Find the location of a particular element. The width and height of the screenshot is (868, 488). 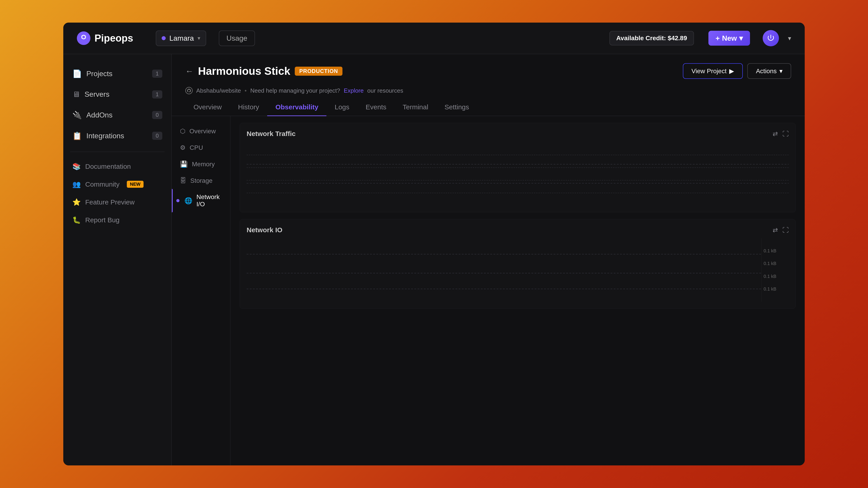

chart-controls-traffic: ⇄ ⛶ is located at coordinates (781, 134).